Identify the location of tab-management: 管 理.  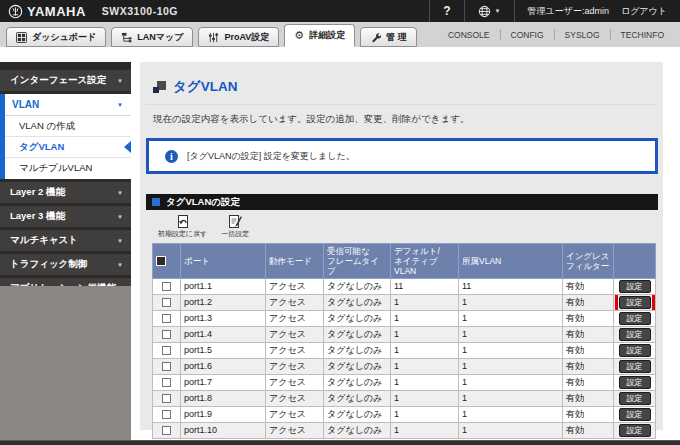
(388, 37).